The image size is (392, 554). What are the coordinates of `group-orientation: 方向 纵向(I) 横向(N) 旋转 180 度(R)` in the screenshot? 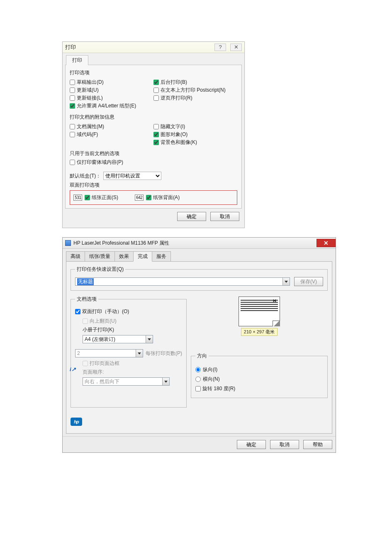 It's located at (259, 375).